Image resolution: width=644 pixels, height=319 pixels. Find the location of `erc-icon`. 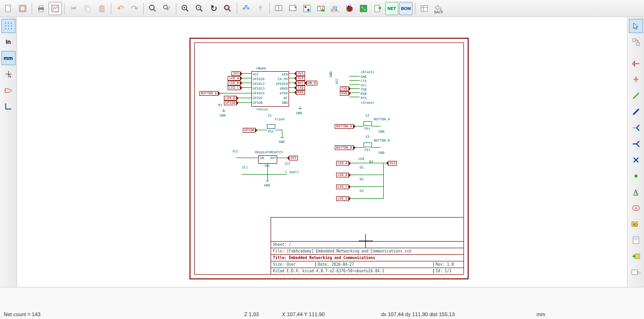

erc-icon is located at coordinates (321, 8).